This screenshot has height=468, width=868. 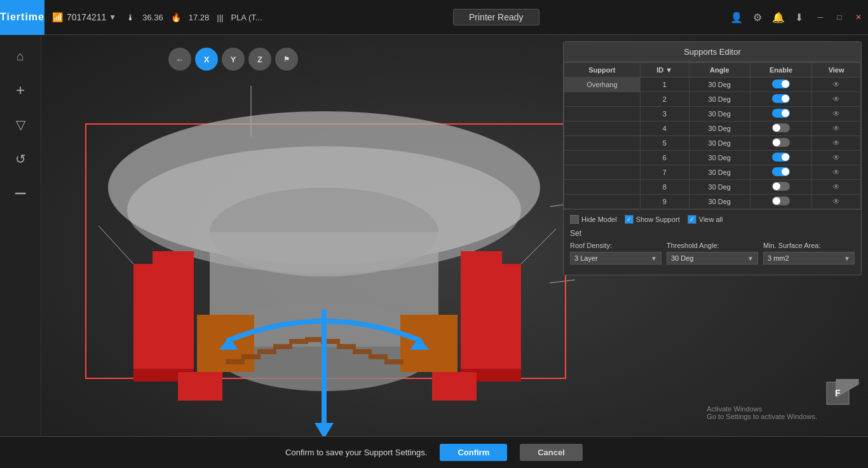 I want to click on table-row: 3 30 Deg 👁, so click(x=713, y=114).